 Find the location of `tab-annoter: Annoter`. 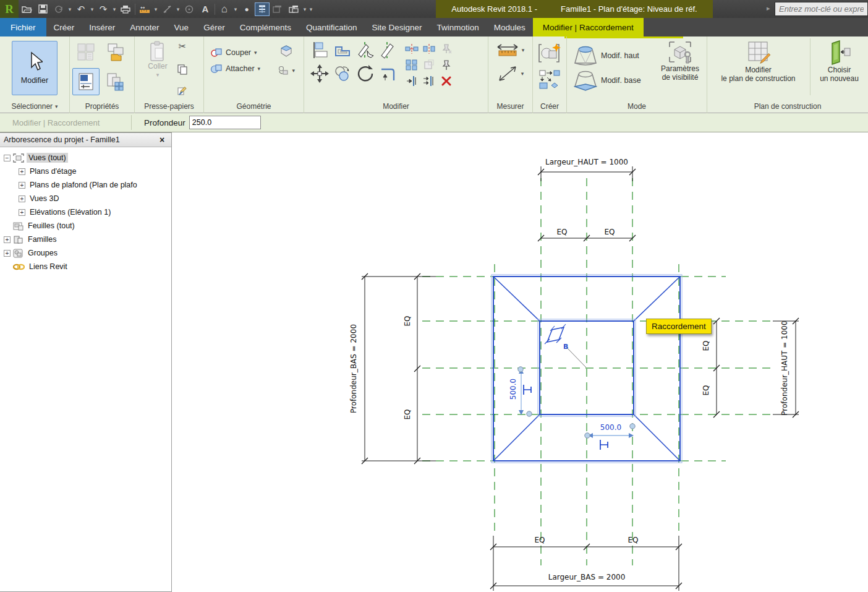

tab-annoter: Annoter is located at coordinates (145, 27).